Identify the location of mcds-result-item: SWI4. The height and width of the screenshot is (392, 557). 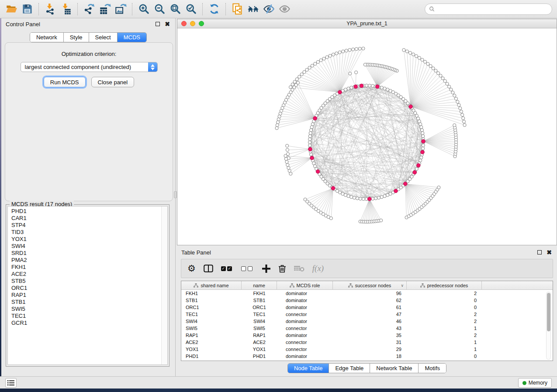
(87, 246).